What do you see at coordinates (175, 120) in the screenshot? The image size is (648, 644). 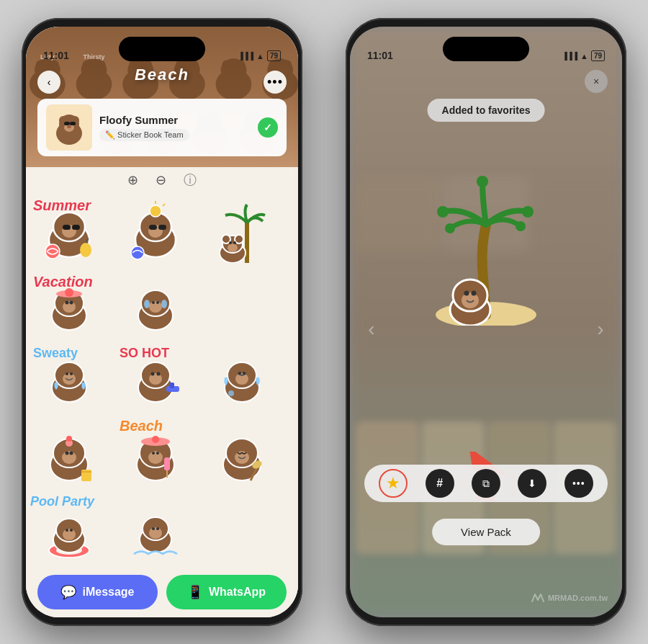 I see `pack-name: Floofy Summer` at bounding box center [175, 120].